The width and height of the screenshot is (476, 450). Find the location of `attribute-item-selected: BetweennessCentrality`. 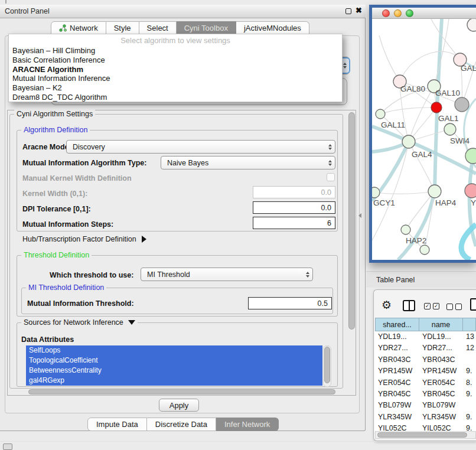

attribute-item-selected: BetweennessCentrality is located at coordinates (174, 371).